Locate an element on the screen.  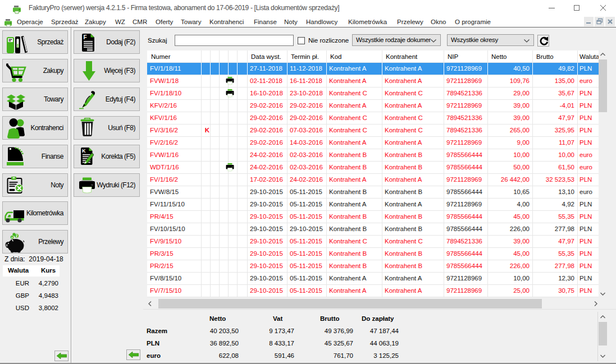
svg-text: 2 is located at coordinates (17, 236).